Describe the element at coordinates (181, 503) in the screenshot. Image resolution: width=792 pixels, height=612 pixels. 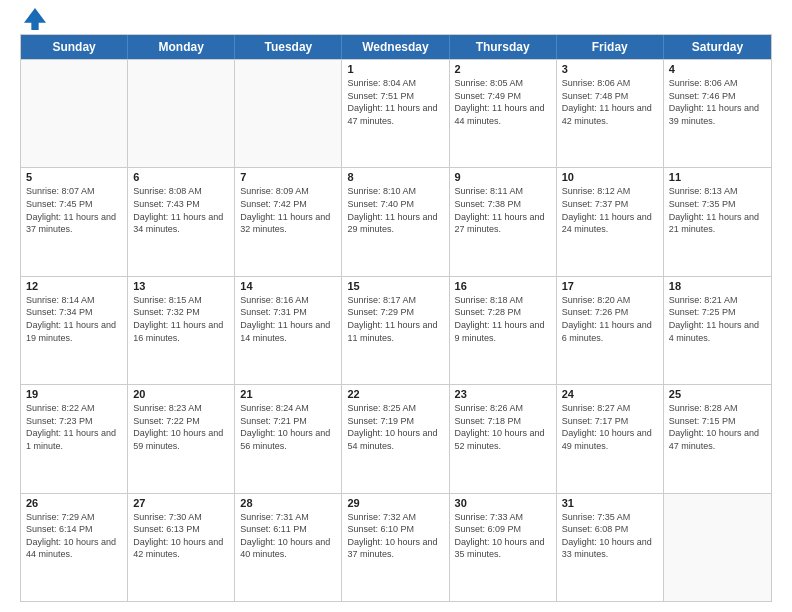
I see `day-number: 27` at that location.